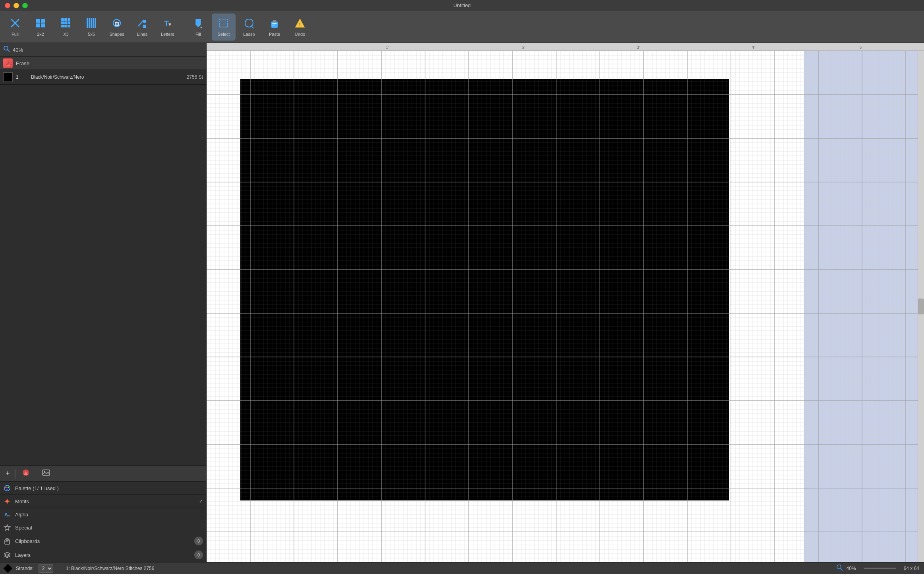 The height and width of the screenshot is (574, 924). I want to click on 2x2-tool-button: 2x2, so click(41, 27).